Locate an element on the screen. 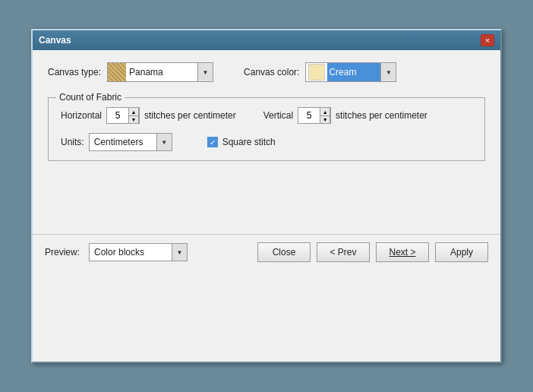 This screenshot has height=392, width=533. fabric-group: Count of Fabric Horizontal 5 ▲ ▼ stitche… is located at coordinates (266, 129).